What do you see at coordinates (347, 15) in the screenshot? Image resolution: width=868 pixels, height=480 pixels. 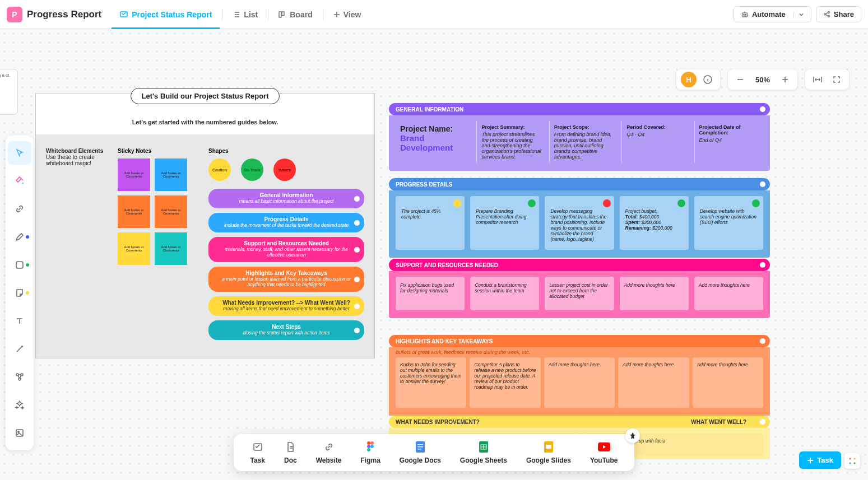 I see `tab-add-view: View` at bounding box center [347, 15].